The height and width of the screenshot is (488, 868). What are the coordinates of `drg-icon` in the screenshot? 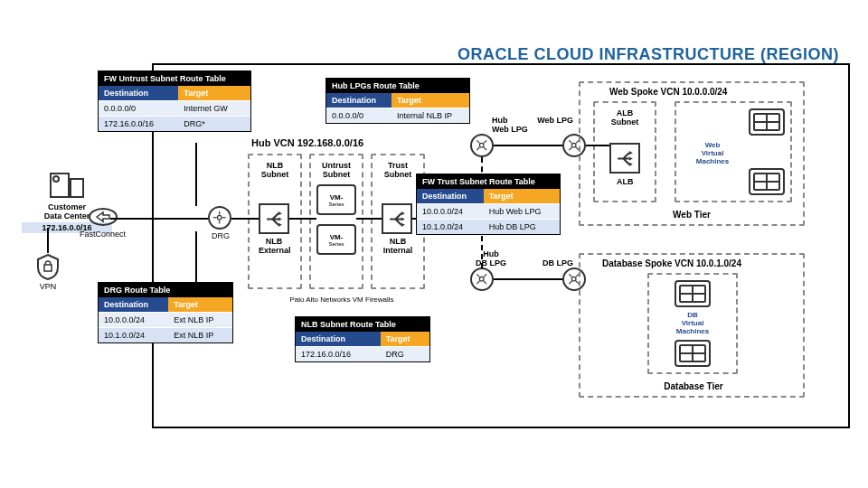 It's located at (220, 218).